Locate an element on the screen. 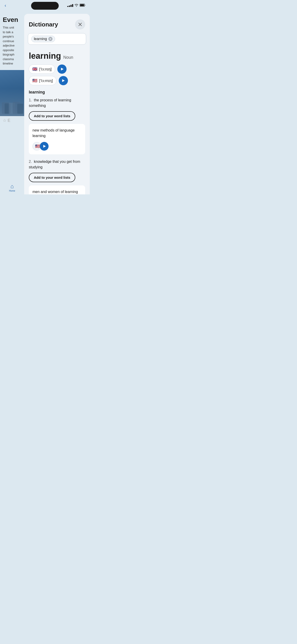 This screenshot has width=297, height=644. modal-header: Dictionary is located at coordinates (57, 24).